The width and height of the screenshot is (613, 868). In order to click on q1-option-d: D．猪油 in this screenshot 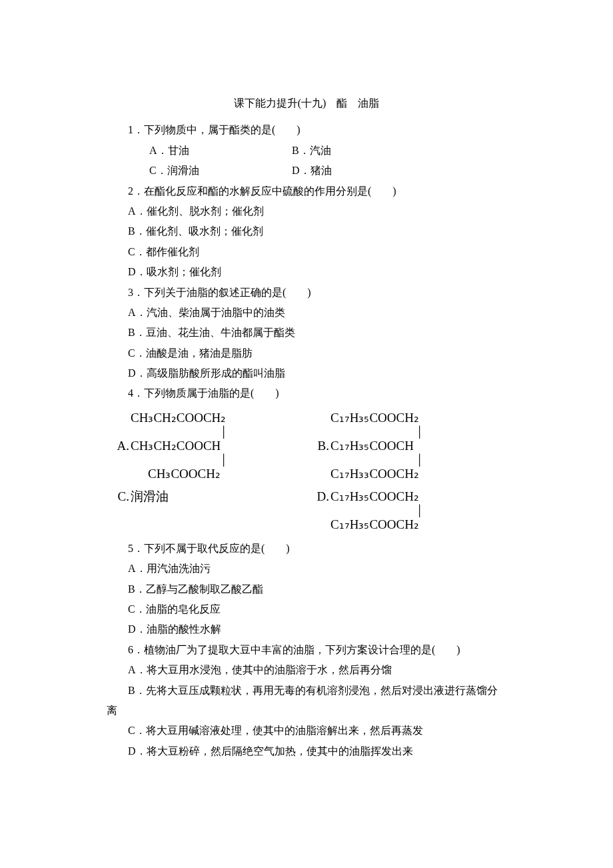, I will do `click(301, 171)`.